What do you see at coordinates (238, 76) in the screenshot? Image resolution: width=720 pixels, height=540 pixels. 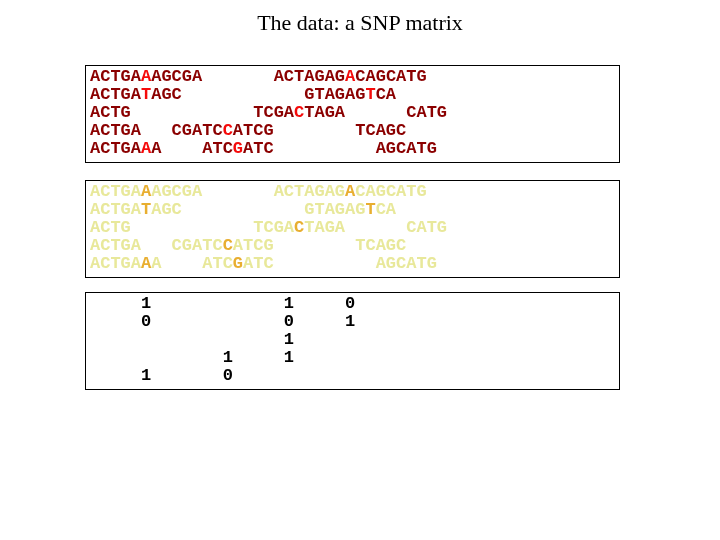 I see `gap` at bounding box center [238, 76].